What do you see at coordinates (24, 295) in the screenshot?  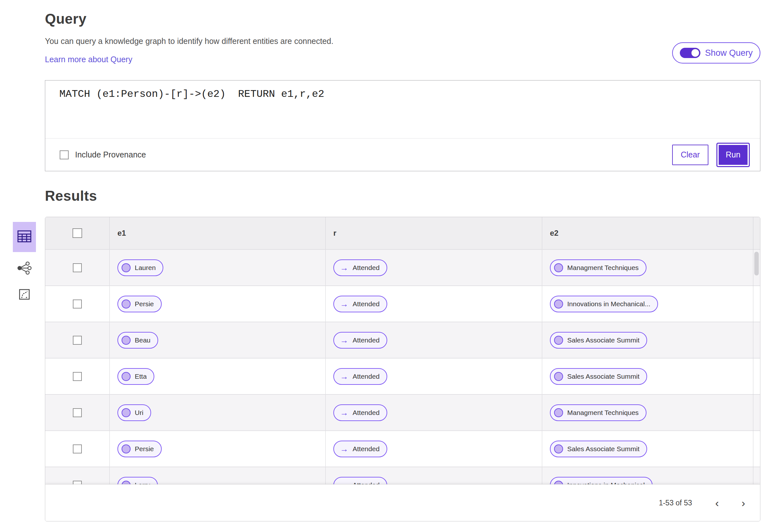 I see `route-icon` at bounding box center [24, 295].